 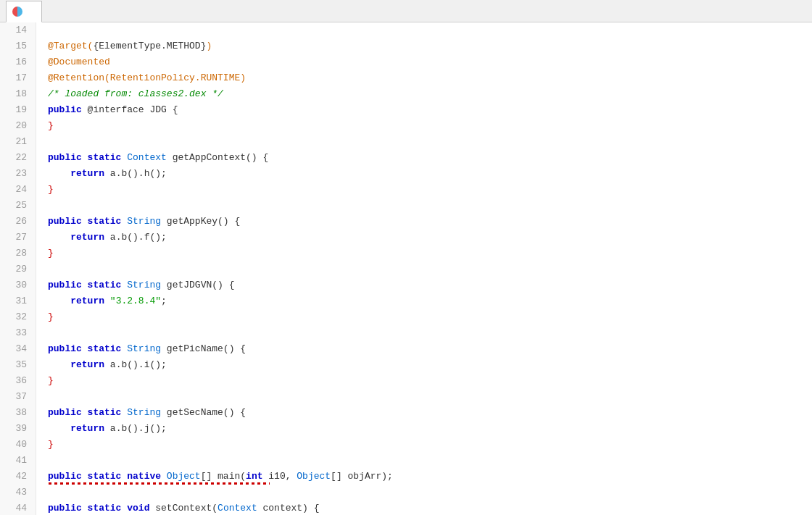 What do you see at coordinates (406, 349) in the screenshot?
I see `code-line: 34public static String getPicName() {` at bounding box center [406, 349].